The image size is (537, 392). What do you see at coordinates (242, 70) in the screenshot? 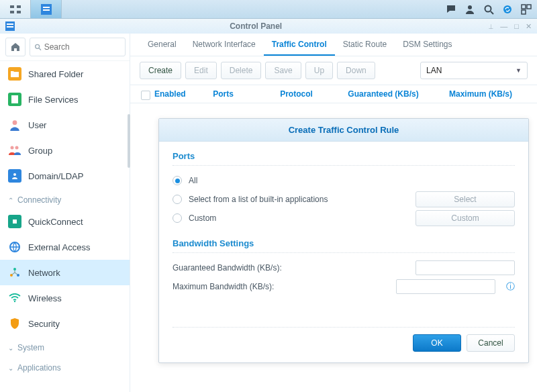
I see `delete-button: Delete` at bounding box center [242, 70].